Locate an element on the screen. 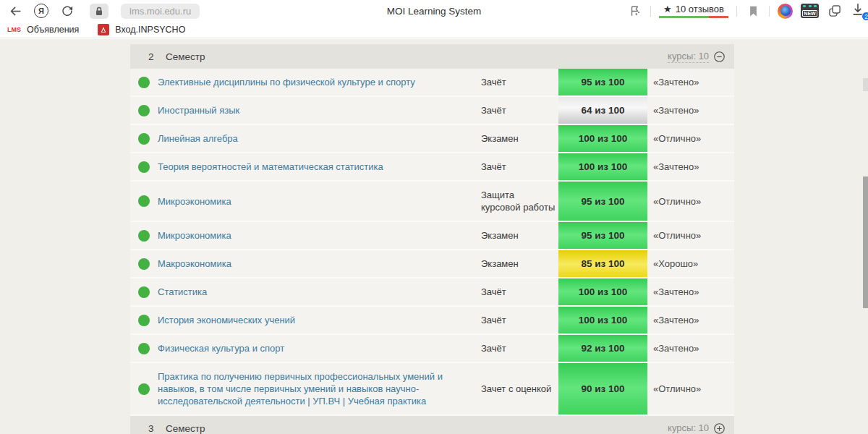  course-name-cell: Теория вероятностей и математическая ста… is located at coordinates (320, 166).